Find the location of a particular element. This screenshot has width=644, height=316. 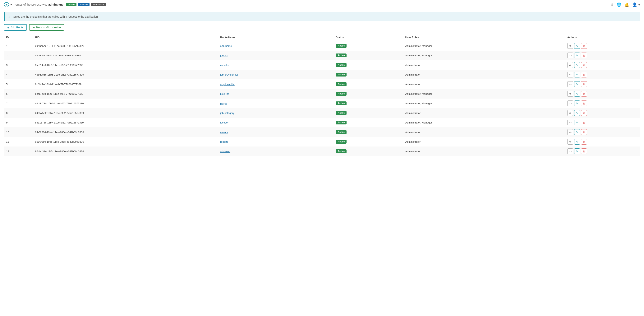

cell-id: 7 is located at coordinates (18, 103).